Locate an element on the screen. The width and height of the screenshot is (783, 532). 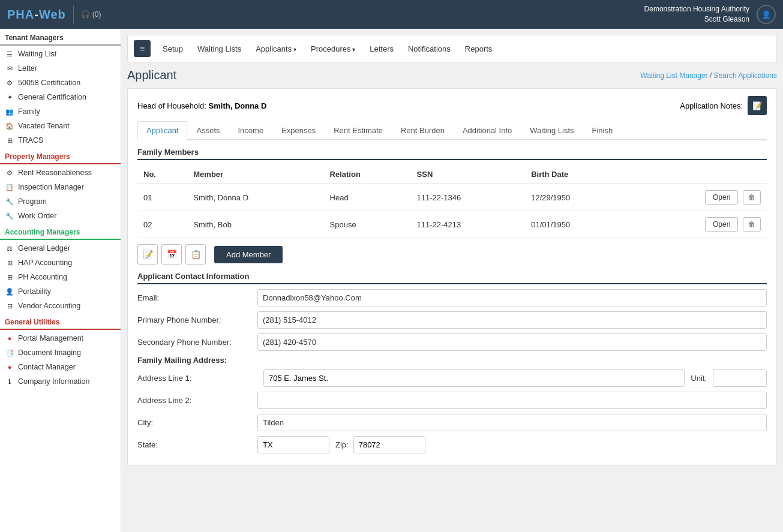
state-label: State: is located at coordinates (197, 445).